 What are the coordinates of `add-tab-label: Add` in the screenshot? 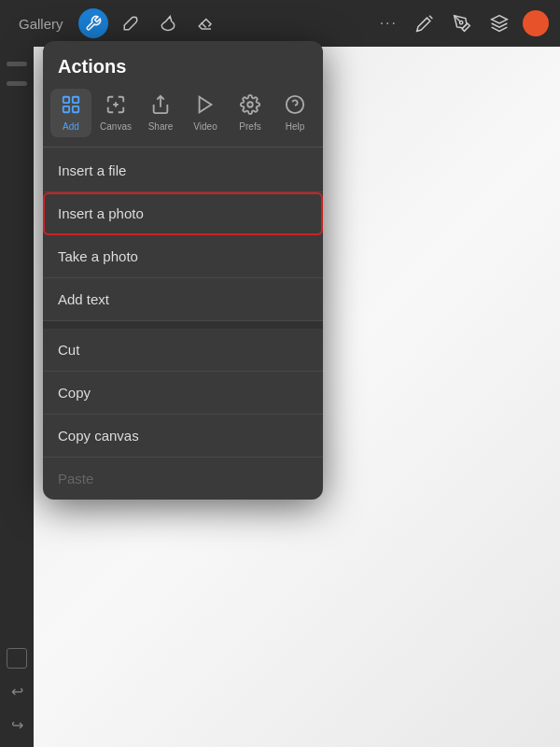 It's located at (71, 127).